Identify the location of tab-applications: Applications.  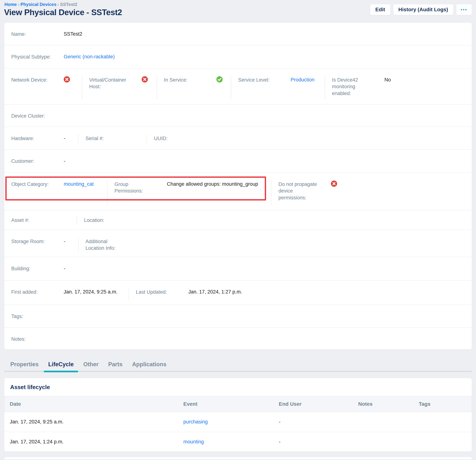
(149, 364).